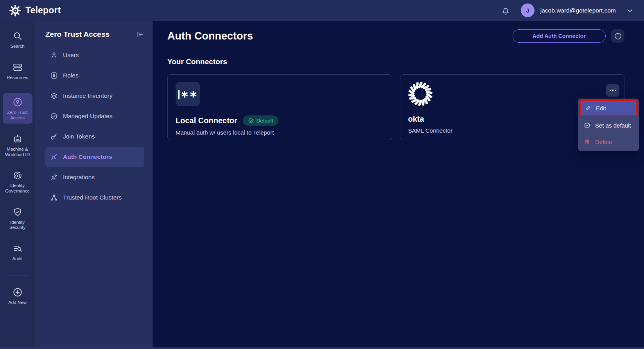 This screenshot has width=644, height=349. What do you see at coordinates (188, 94) in the screenshot?
I see `passkey-icon: |∗∗` at bounding box center [188, 94].